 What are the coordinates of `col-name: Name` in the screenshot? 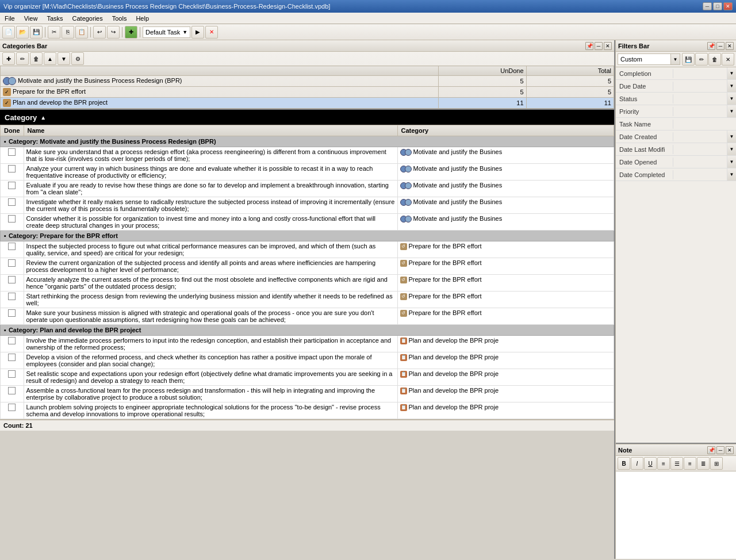 It's located at (210, 131).